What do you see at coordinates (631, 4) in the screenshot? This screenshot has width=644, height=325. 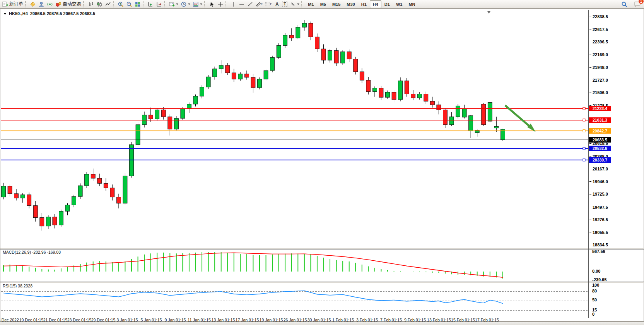 I see `toolbar-right-group: 1` at bounding box center [631, 4].